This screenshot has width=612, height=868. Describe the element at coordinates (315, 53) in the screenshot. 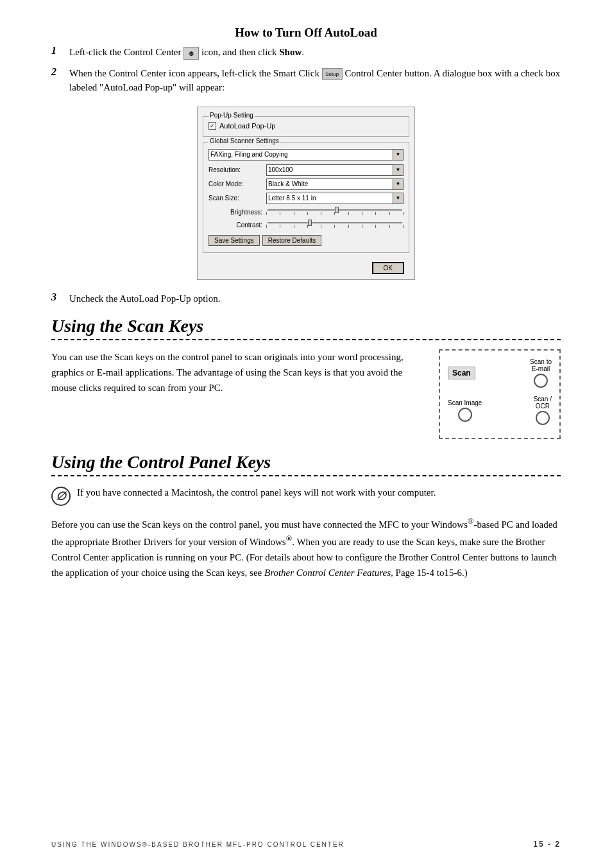

I see `step-1-content: Left-click the Control Center ⚙ icon, an…` at that location.